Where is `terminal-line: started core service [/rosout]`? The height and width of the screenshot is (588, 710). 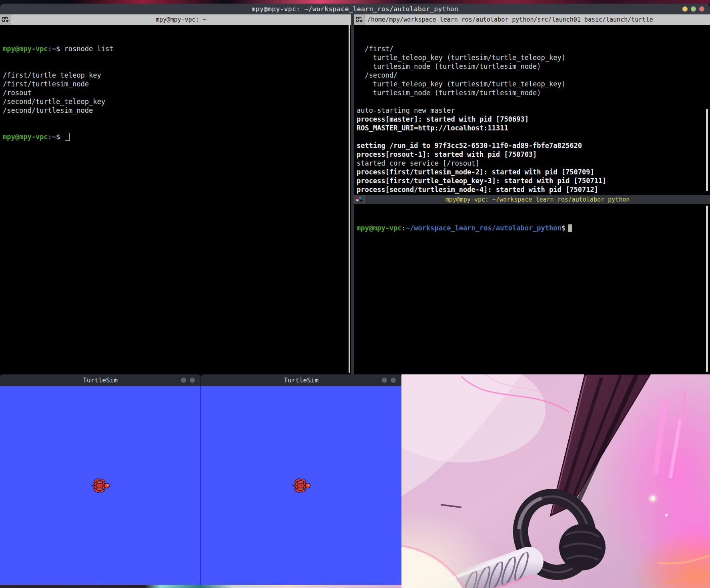
terminal-line: started core service [/rosout] is located at coordinates (533, 163).